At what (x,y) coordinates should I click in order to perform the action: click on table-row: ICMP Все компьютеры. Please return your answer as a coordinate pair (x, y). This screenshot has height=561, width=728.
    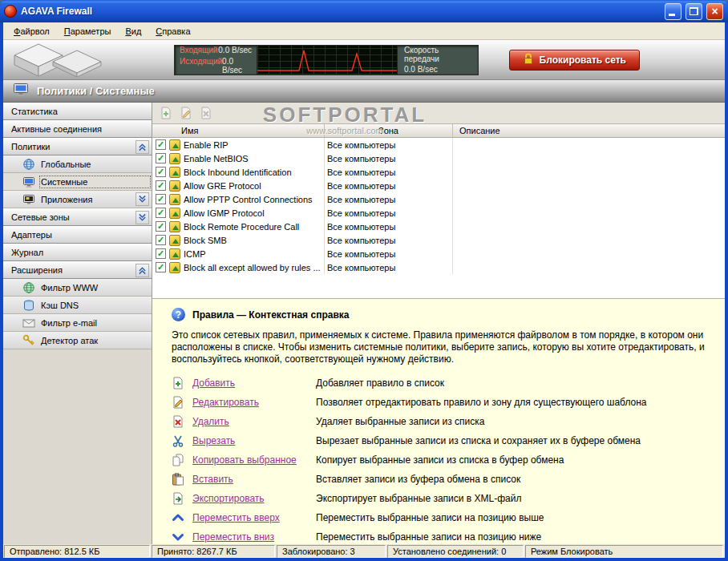
    Looking at the image, I should click on (439, 253).